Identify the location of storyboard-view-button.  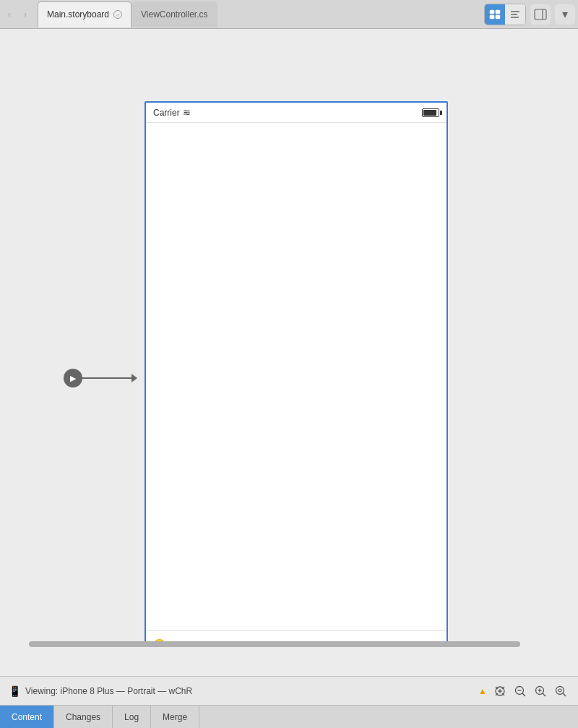
(495, 14).